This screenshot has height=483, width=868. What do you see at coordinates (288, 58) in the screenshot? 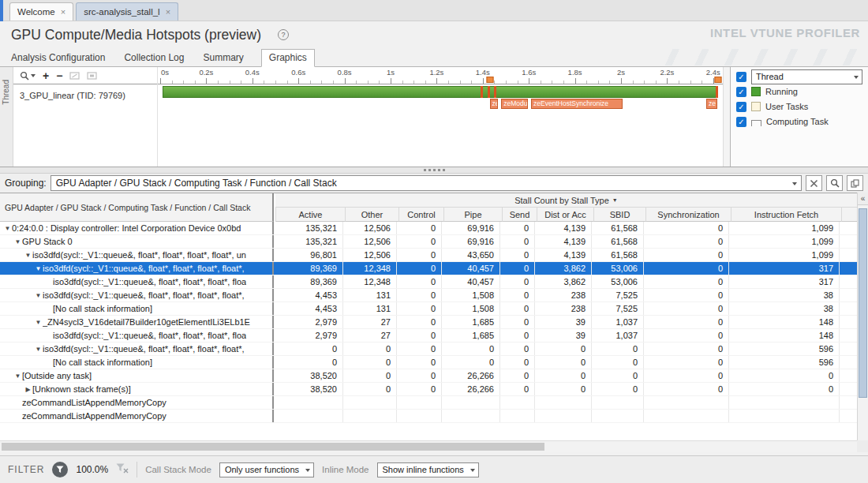
I see `tab-graphics: Graphics` at bounding box center [288, 58].